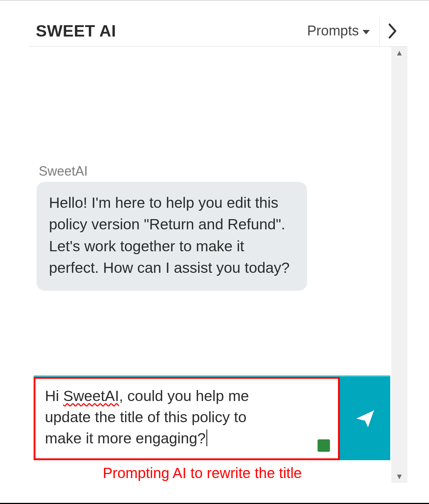 Image resolution: width=429 pixels, height=504 pixels. I want to click on panel-header: SWEET AI Prompts, so click(219, 31).